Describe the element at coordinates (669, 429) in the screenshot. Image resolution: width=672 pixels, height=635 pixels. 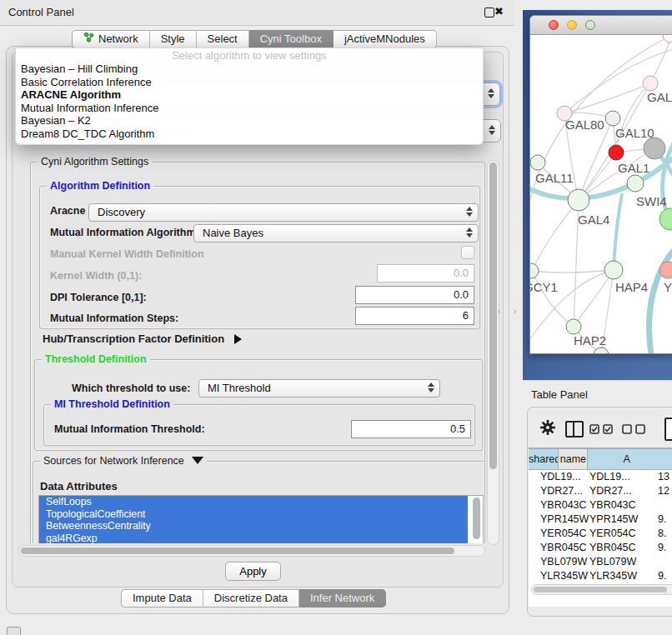
I see `document-icon` at that location.